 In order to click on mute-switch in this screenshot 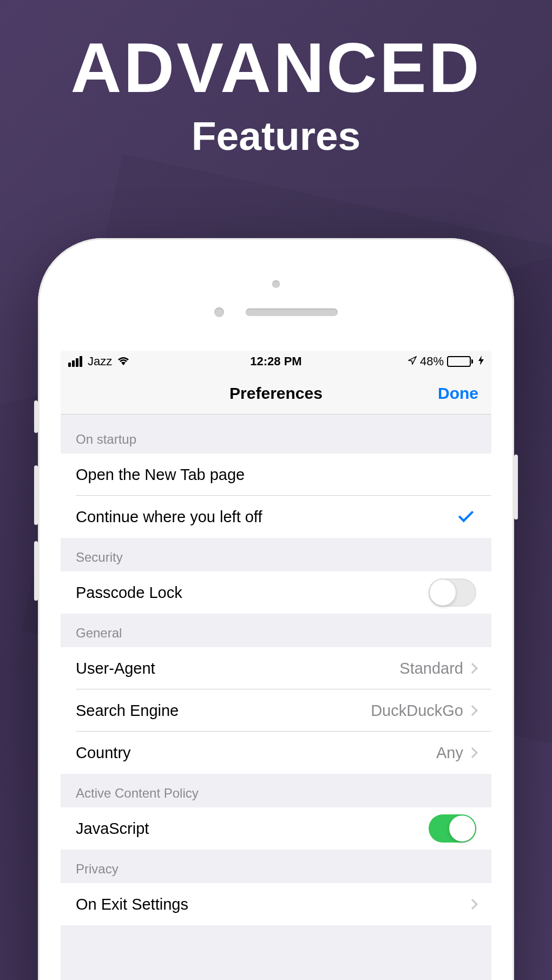, I will do `click(36, 417)`.